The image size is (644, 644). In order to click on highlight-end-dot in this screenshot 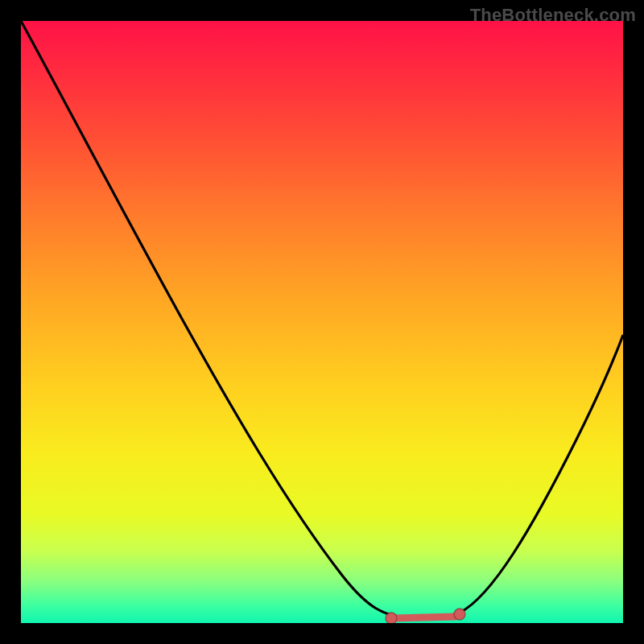, I will do `click(460, 614)`.